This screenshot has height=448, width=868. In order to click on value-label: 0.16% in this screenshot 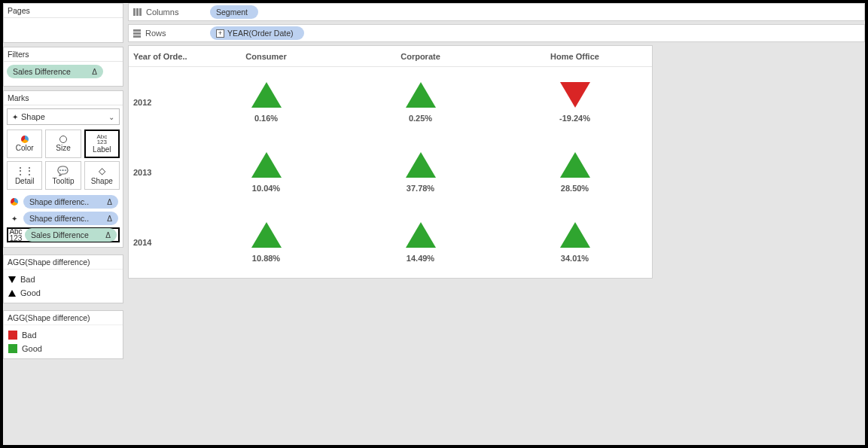, I will do `click(266, 118)`.